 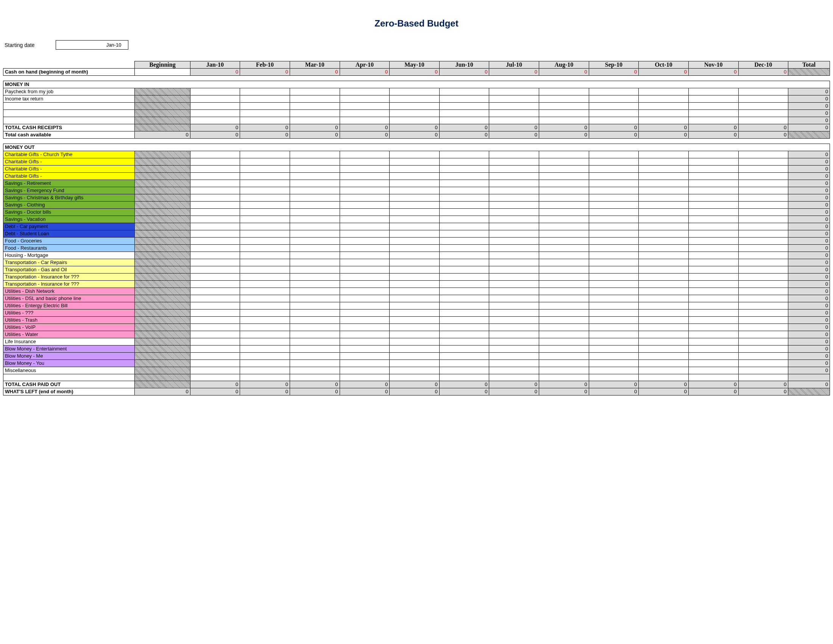 What do you see at coordinates (69, 327) in the screenshot?
I see `category-row: Utilities - VoIP` at bounding box center [69, 327].